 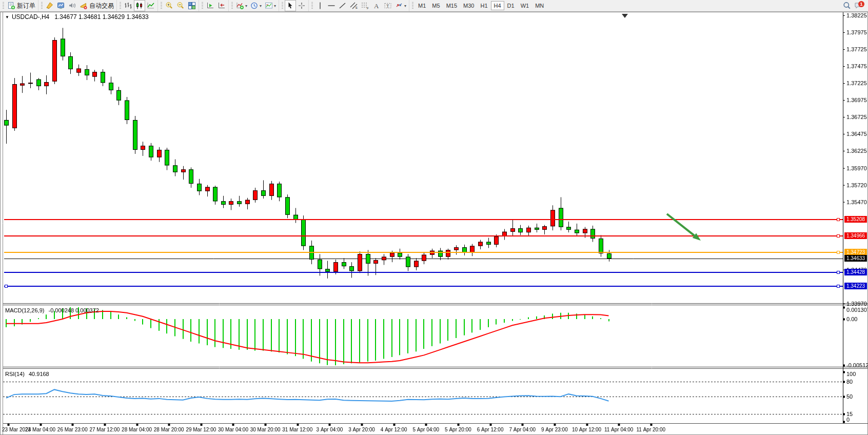 What do you see at coordinates (511, 6) in the screenshot?
I see `timeframe-d1-button: D1` at bounding box center [511, 6].